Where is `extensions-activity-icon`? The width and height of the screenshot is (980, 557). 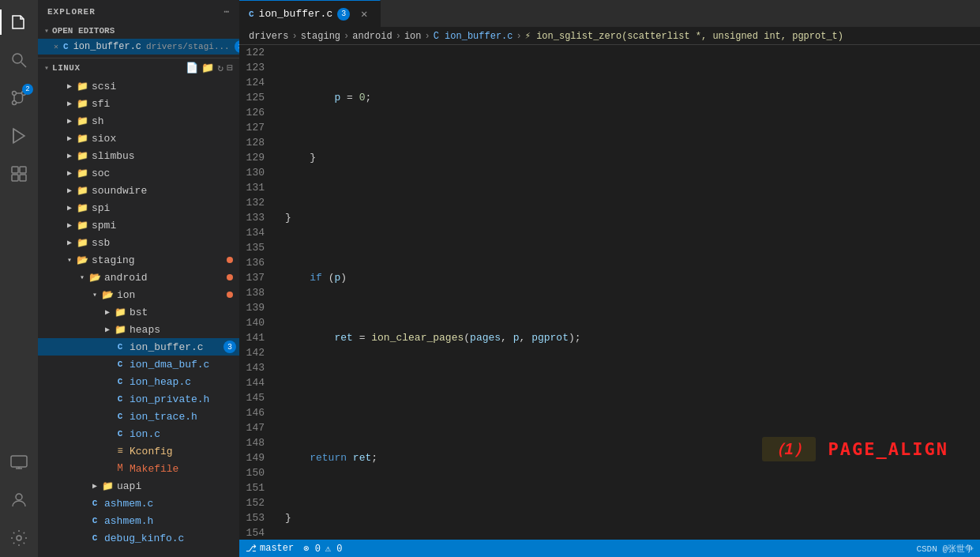
extensions-activity-icon is located at coordinates (19, 174).